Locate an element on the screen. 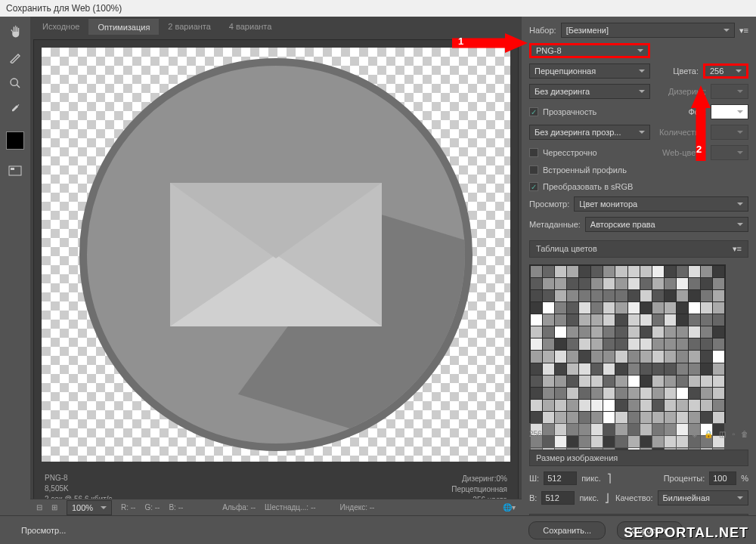 The image size is (756, 544). preview-label: Просмотр: is located at coordinates (549, 204).